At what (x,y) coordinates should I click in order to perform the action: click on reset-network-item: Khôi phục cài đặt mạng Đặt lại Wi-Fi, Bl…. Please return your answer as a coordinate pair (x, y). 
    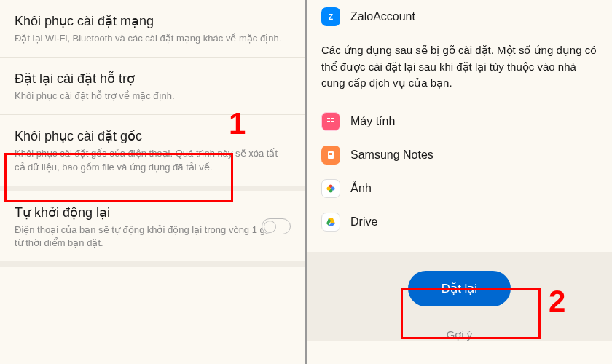
    Looking at the image, I should click on (153, 28).